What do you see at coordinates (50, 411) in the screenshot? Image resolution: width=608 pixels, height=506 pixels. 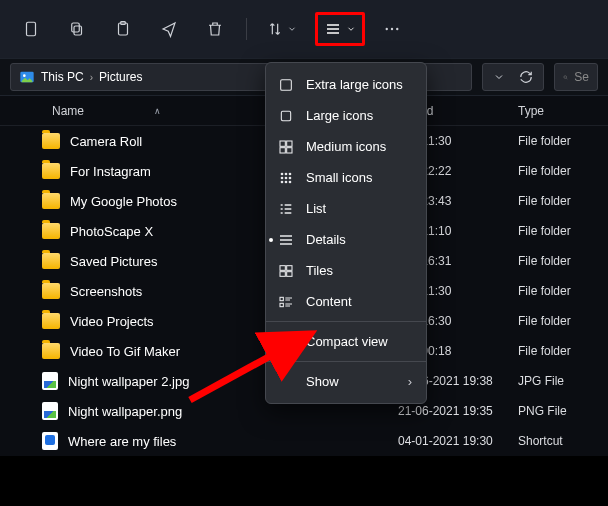 I see `image-file-icon` at bounding box center [50, 411].